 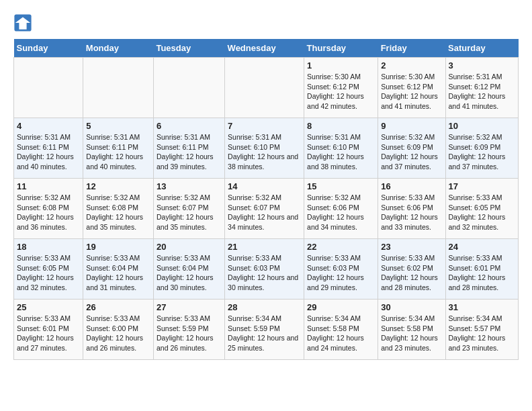 What do you see at coordinates (48, 308) in the screenshot?
I see `day-number: 25` at bounding box center [48, 308].